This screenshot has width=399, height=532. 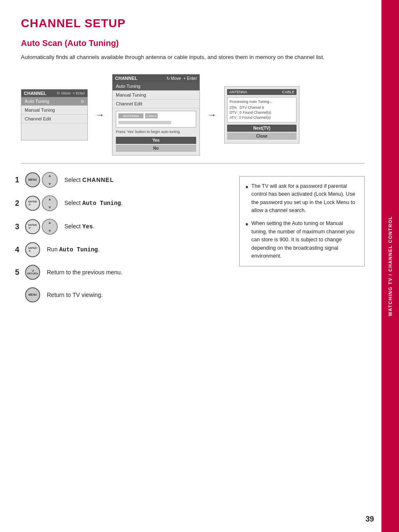 I want to click on step-row-tv: MENU Return to TV viewing., so click(x=126, y=295).